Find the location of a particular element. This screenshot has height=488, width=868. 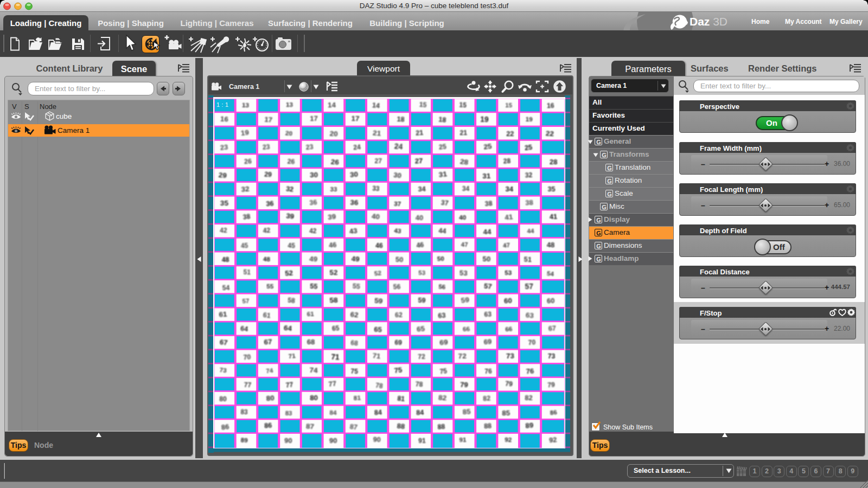

svg-text: 64 is located at coordinates (244, 329).